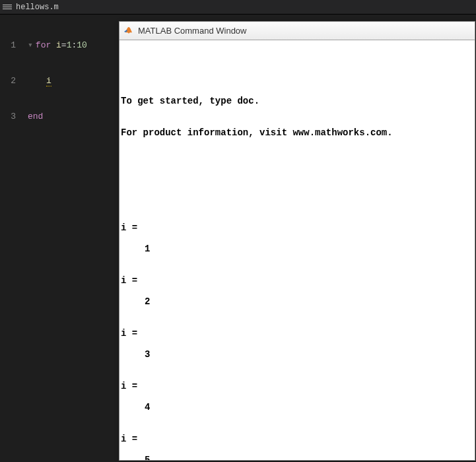 The image size is (476, 462). What do you see at coordinates (11, 238) in the screenshot?
I see `line-gutter: 1 2 3` at bounding box center [11, 238].